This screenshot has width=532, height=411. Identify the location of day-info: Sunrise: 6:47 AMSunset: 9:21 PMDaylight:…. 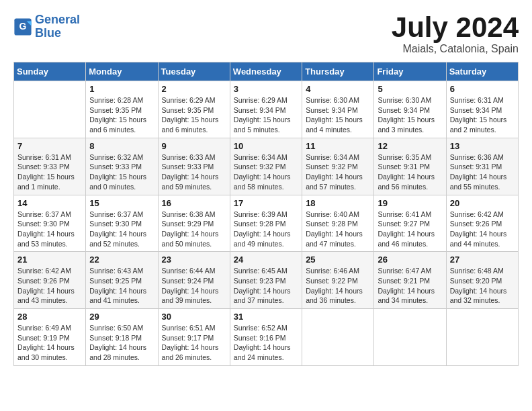
(410, 286).